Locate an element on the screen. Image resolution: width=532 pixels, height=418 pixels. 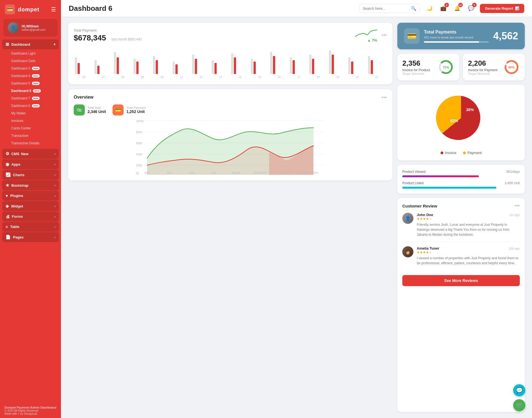
search-input is located at coordinates (386, 8).